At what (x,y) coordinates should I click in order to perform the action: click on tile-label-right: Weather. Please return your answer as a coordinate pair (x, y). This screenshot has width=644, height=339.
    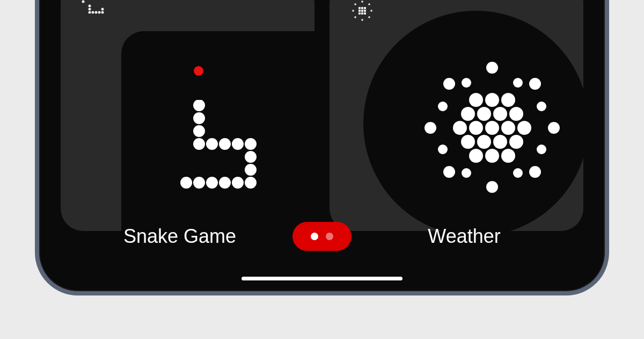
    Looking at the image, I should click on (464, 236).